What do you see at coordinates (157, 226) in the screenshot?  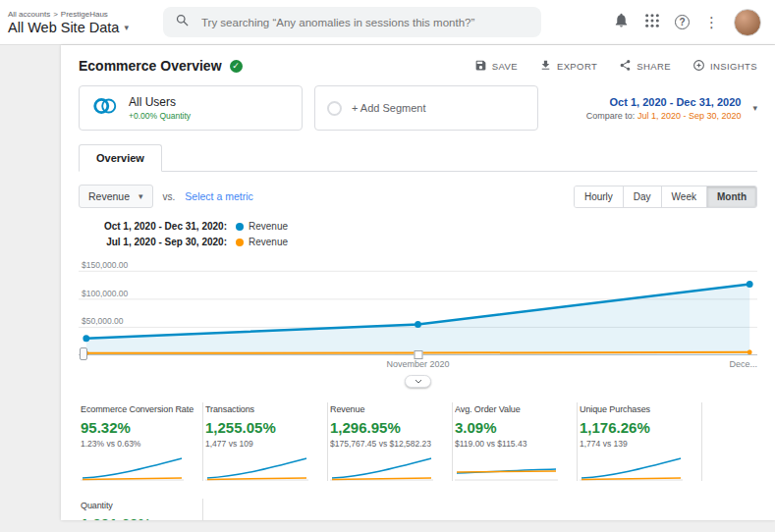 I see `legend-primary-range: Oct 1, 2020 - Dec 31, 2020:` at bounding box center [157, 226].